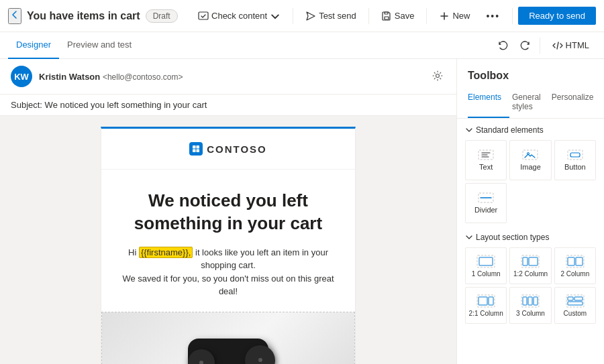  Describe the element at coordinates (493, 16) in the screenshot. I see `more-button: •••` at that location.